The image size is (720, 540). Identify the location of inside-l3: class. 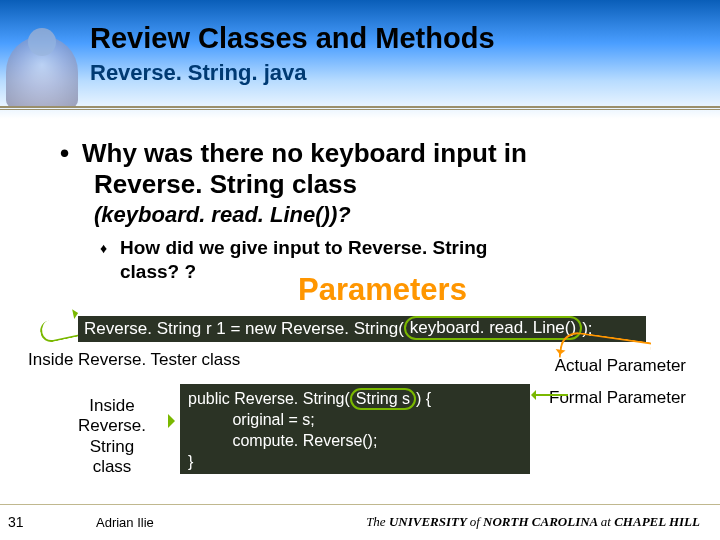
(112, 466).